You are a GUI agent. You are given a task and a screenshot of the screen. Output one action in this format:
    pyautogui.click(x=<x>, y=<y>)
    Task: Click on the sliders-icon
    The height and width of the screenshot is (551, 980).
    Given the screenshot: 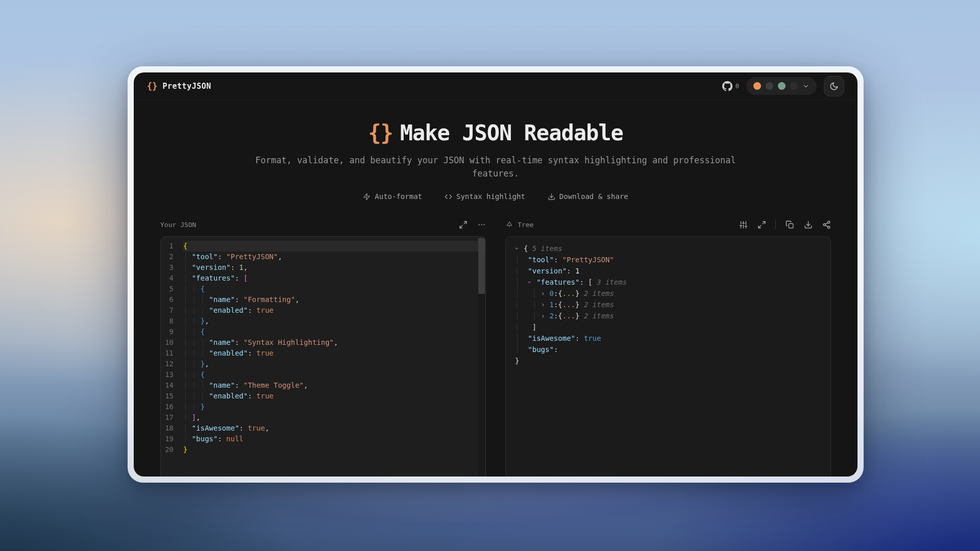 What is the action you would take?
    pyautogui.click(x=743, y=224)
    